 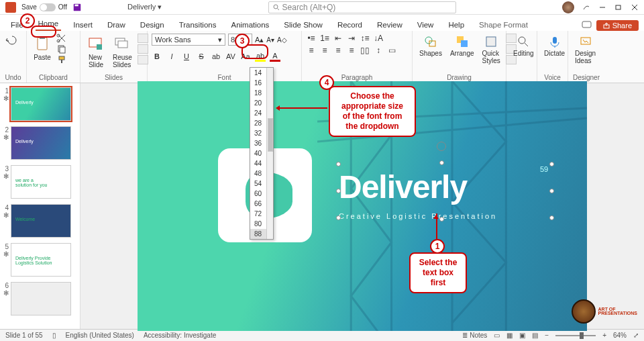 I want to click on tab-slideshow: Slide Show, so click(x=303, y=25).